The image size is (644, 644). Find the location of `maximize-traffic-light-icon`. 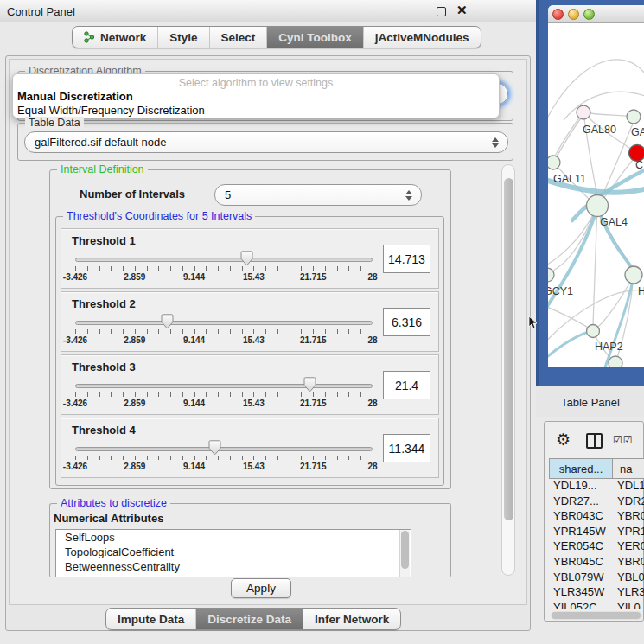

maximize-traffic-light-icon is located at coordinates (590, 14).